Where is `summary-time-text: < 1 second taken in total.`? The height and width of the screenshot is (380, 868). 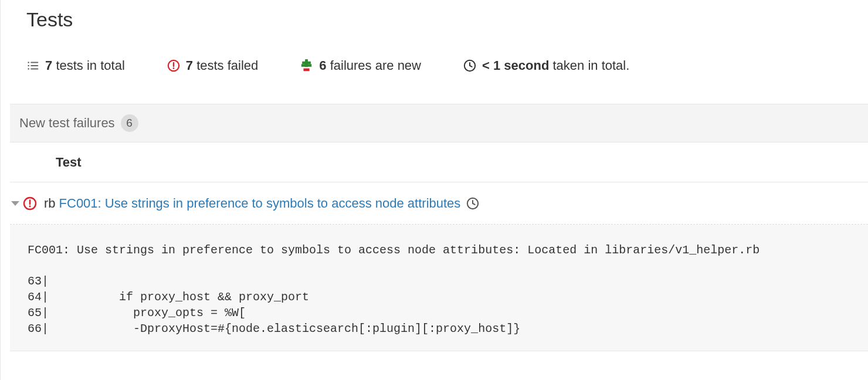
summary-time-text: < 1 second taken in total. is located at coordinates (556, 66).